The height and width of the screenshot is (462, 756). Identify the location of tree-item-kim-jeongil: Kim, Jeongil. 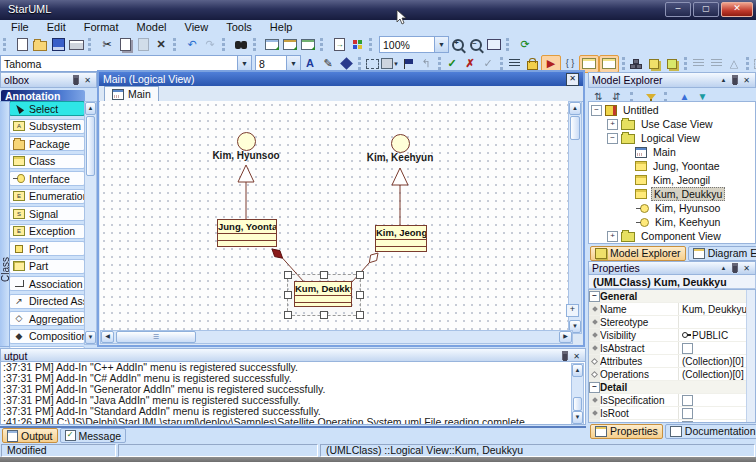
(672, 180).